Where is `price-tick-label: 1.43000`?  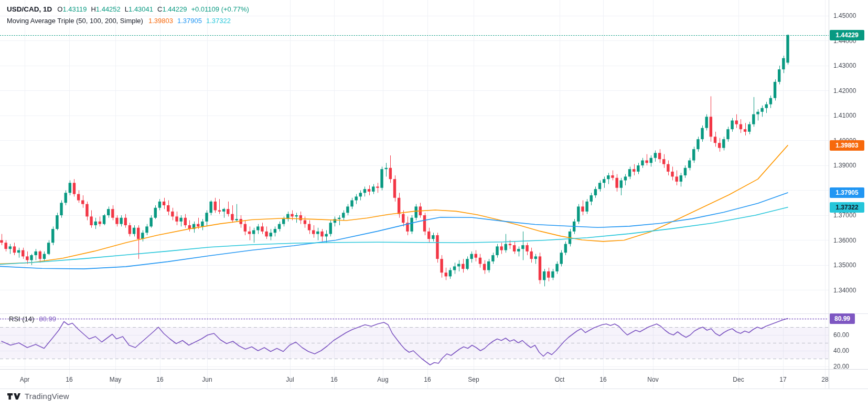
price-tick-label: 1.43000 is located at coordinates (844, 66).